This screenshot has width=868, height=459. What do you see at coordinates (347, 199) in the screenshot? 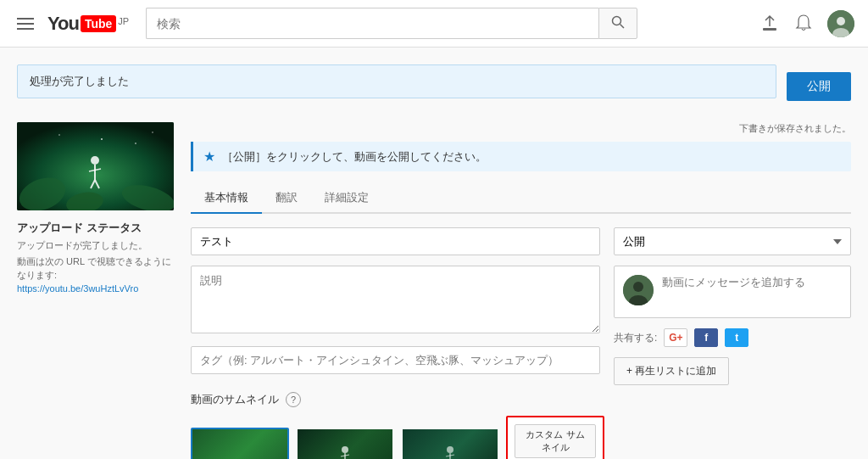
I see `tab-advanced: 詳細設定` at bounding box center [347, 199].